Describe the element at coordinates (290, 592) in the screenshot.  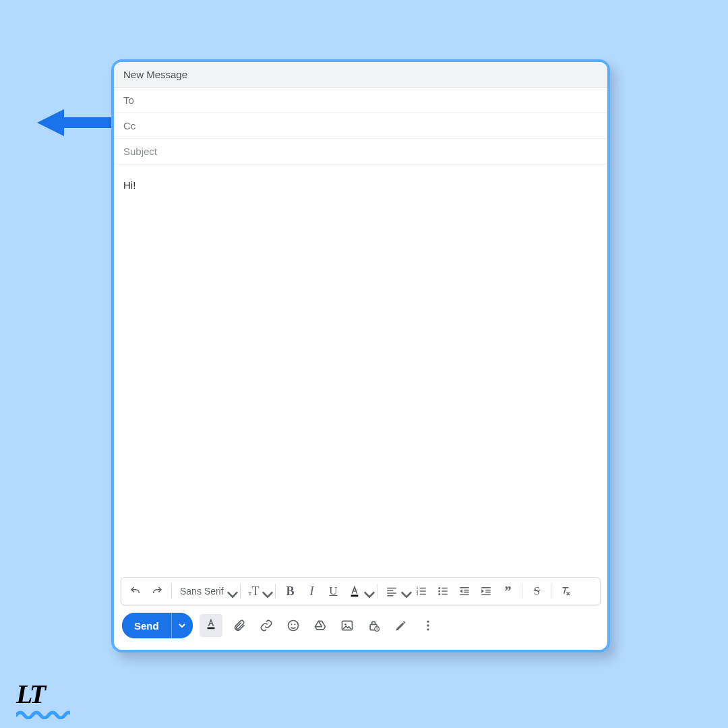
I see `bold-icon: B` at that location.